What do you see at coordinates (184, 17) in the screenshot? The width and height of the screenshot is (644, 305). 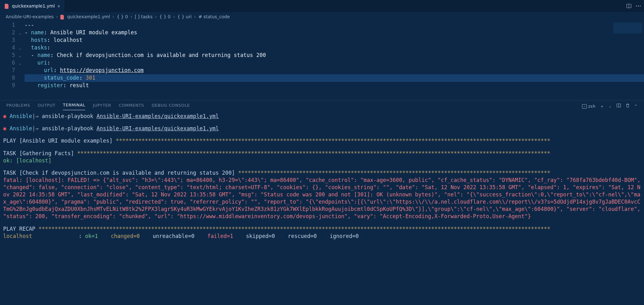 I see `crumb-node: { } uri` at bounding box center [184, 17].